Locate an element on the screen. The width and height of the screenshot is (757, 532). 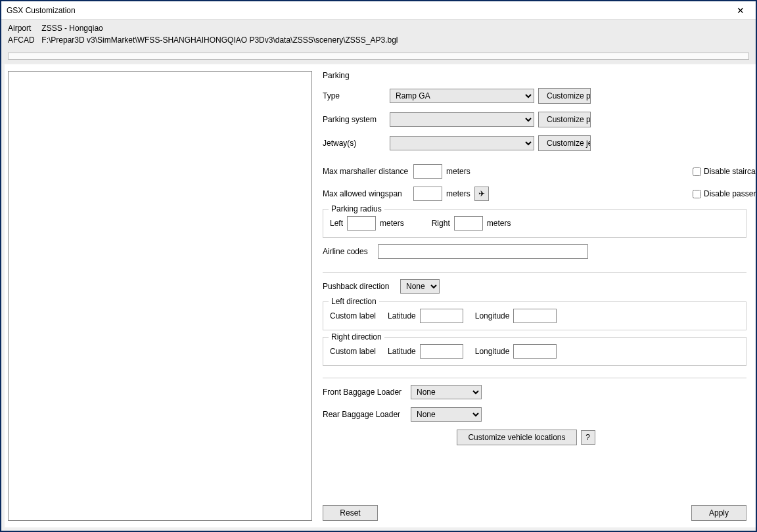
parking-system-select is located at coordinates (462, 120).